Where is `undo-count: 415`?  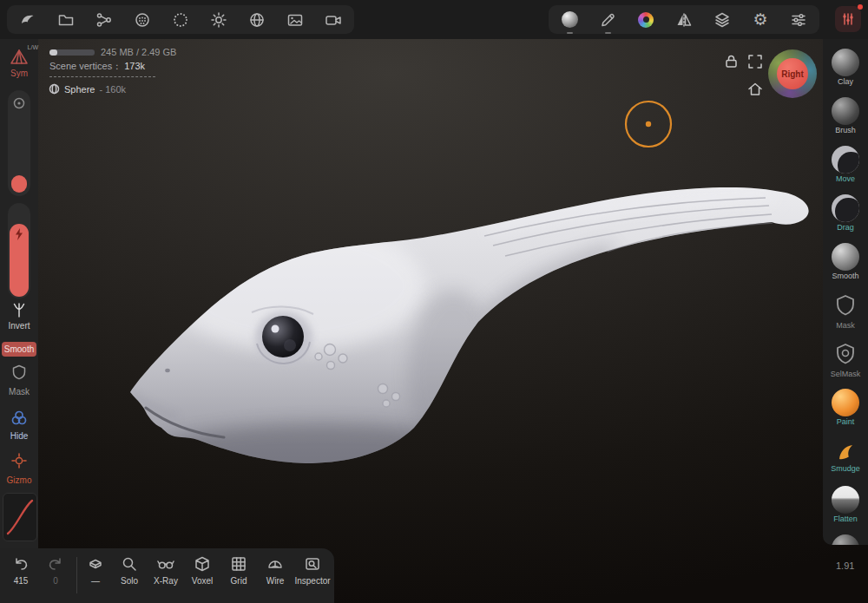
undo-count: 415 is located at coordinates (21, 581).